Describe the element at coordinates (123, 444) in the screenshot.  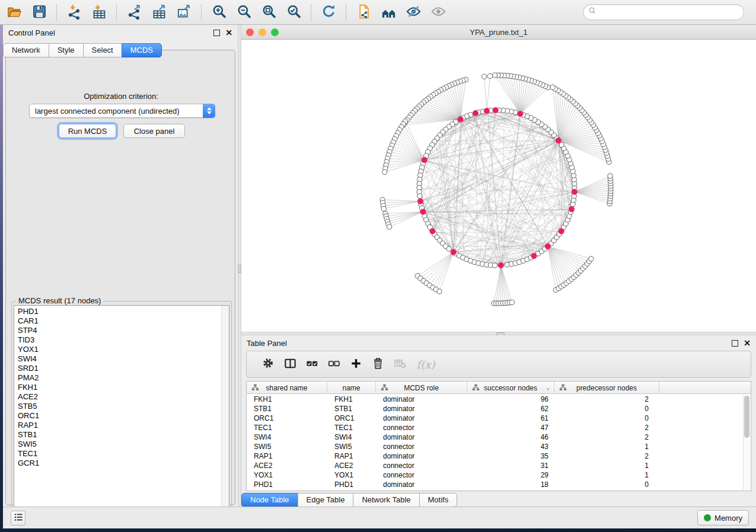
I see `mcds-result-item: SWI5` at that location.